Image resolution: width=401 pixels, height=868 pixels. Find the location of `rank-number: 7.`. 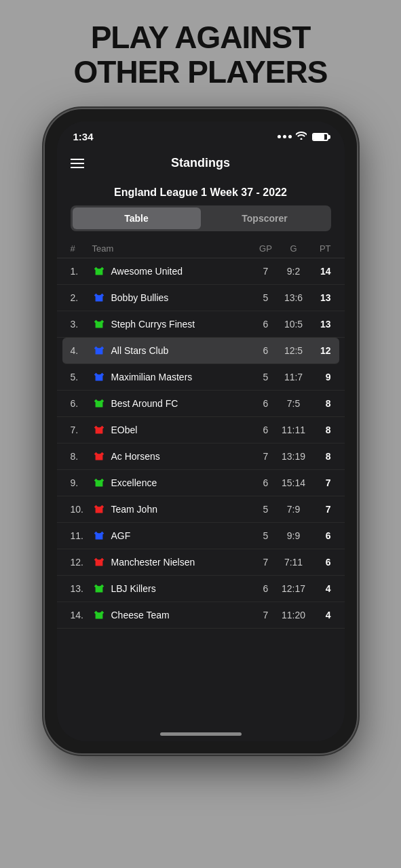

rank-number: 7. is located at coordinates (79, 430).